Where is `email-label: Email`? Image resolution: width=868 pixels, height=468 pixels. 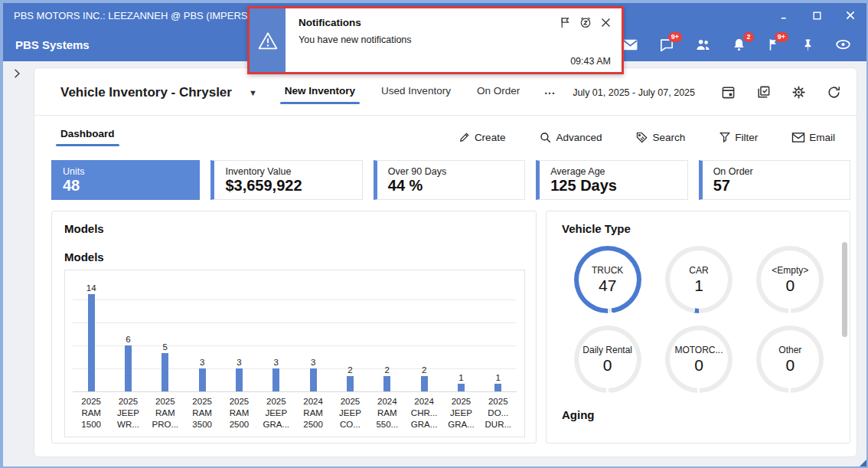
email-label: Email is located at coordinates (822, 138).